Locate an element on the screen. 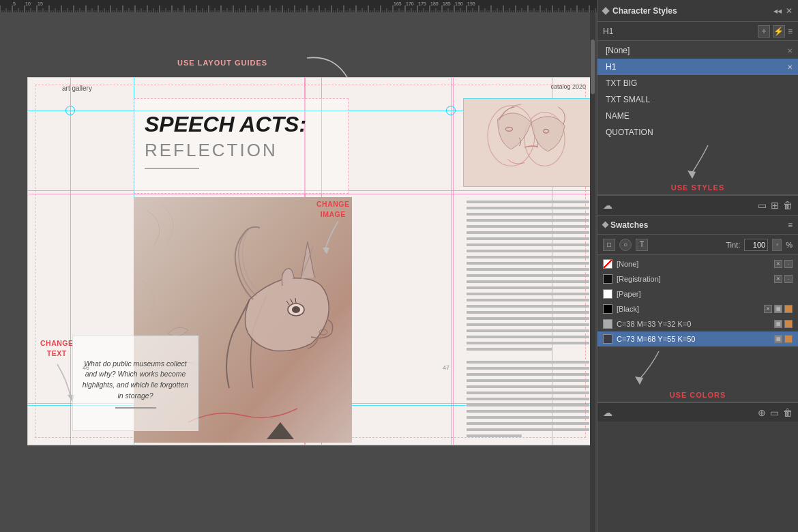 This screenshot has height=532, width=798. swatch-none-label: [None] is located at coordinates (693, 264).